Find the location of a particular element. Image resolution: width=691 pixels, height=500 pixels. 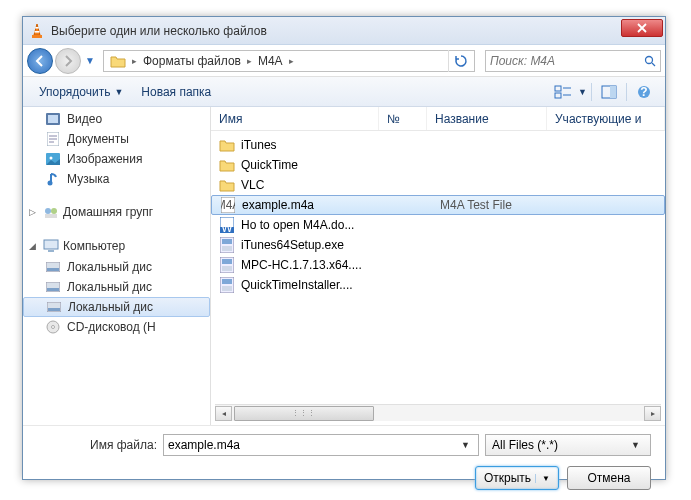

column-num: № is located at coordinates (403, 118).